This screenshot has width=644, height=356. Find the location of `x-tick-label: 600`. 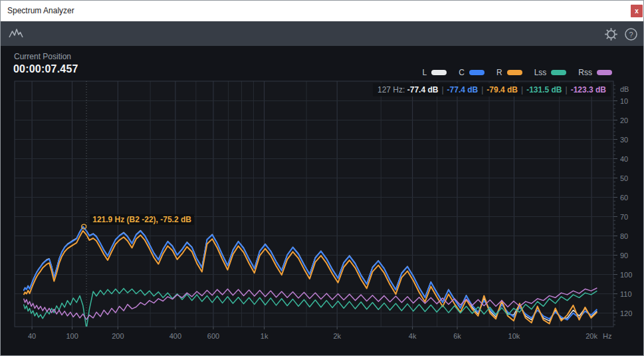

x-tick-label: 600 is located at coordinates (213, 336).